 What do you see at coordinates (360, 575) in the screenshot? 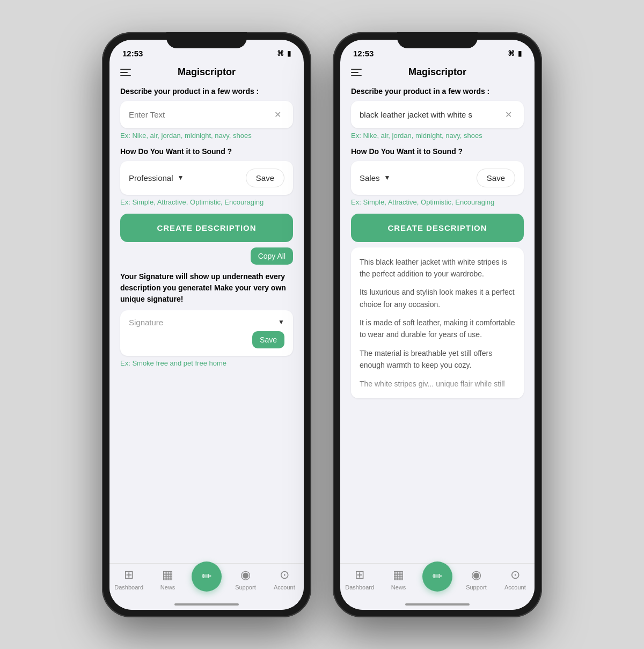
I see `dashboard-icon-2: ⊞` at bounding box center [360, 575].